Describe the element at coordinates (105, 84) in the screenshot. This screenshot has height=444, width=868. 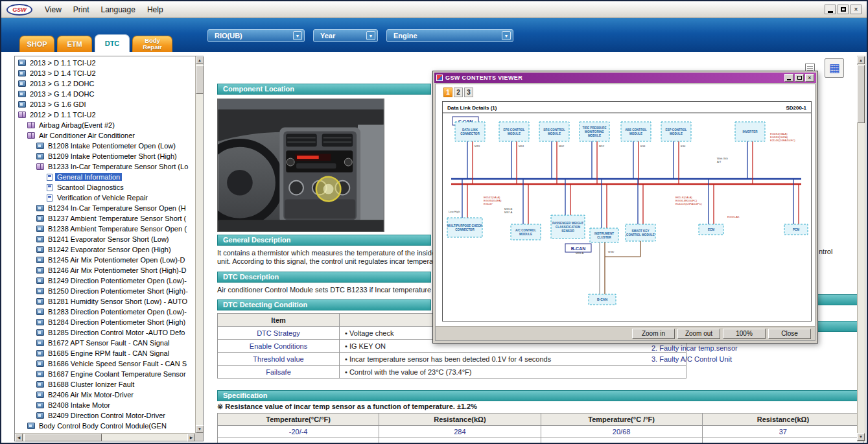
I see `tree-item: 2013 > G 1.2 DOHC` at that location.